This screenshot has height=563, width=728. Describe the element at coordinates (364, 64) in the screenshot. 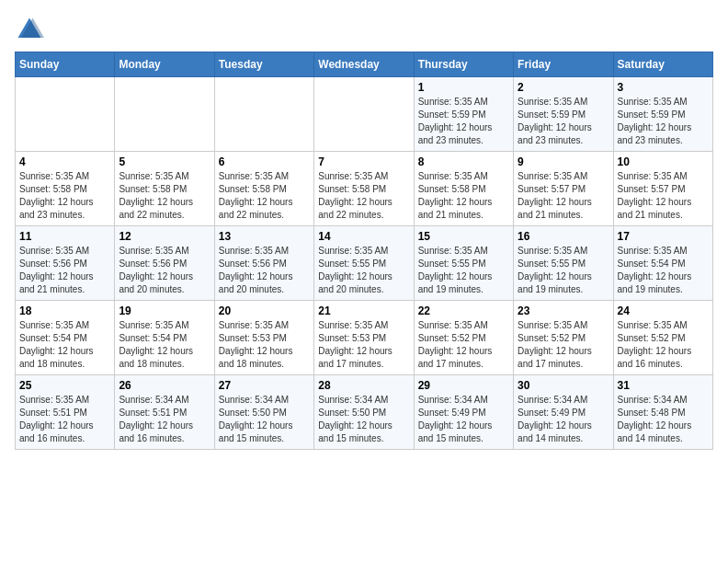

I see `header-row: SundayMondayTuesdayWednesdayThursdayFrid…` at that location.